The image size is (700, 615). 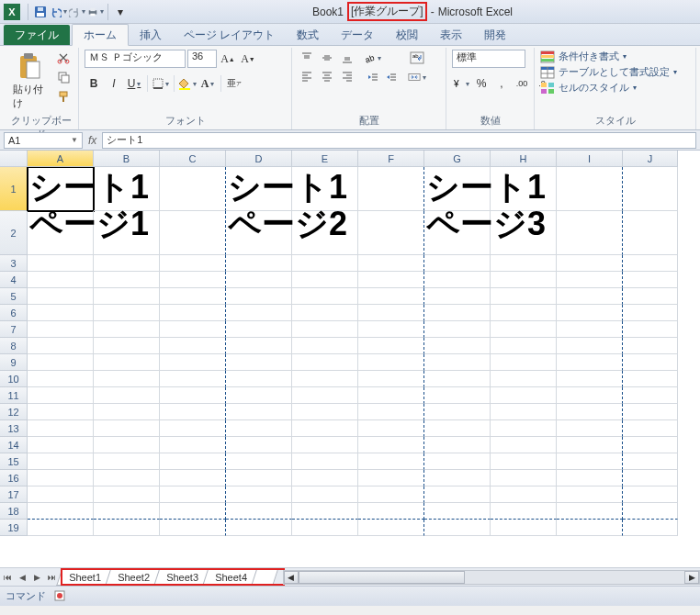 What do you see at coordinates (7, 577) in the screenshot?
I see `sheet-nav-first-icon: ⏮` at bounding box center [7, 577].